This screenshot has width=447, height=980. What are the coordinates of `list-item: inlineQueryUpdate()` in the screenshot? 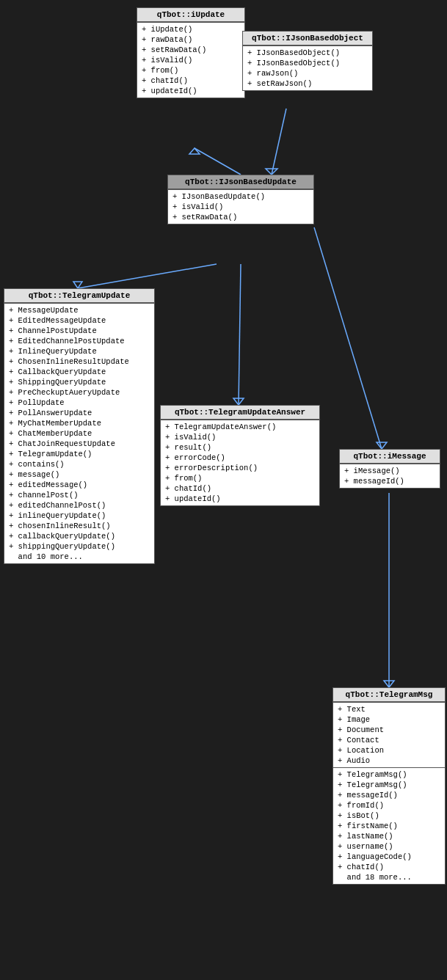 It's located at (79, 516).